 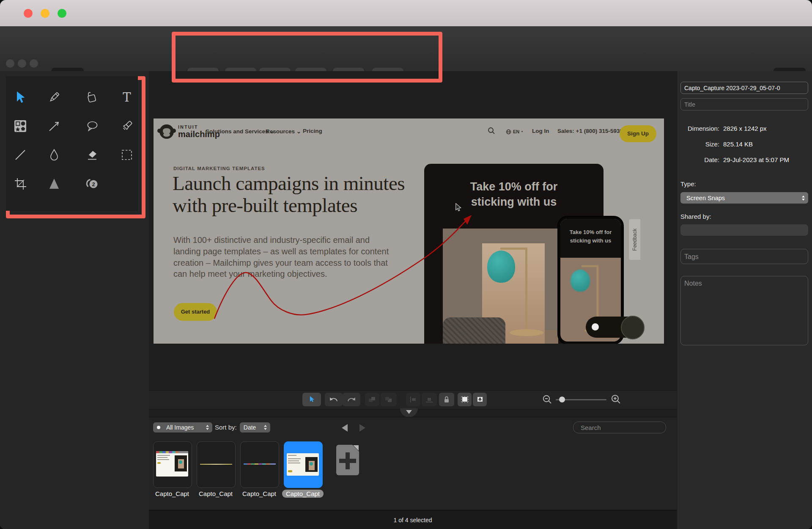 What do you see at coordinates (409, 413) in the screenshot?
I see `filmstrip-collapse-button` at bounding box center [409, 413].